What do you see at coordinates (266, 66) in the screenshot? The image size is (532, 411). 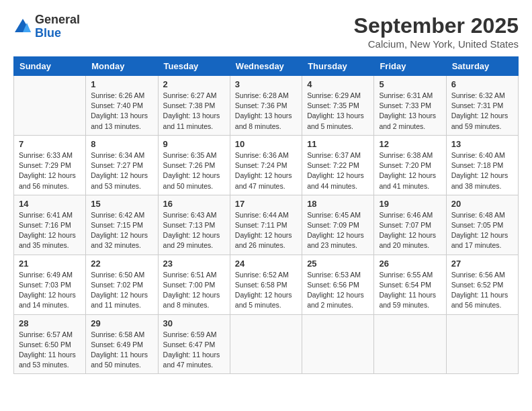 I see `calendar-header-row: SundayMondayTuesdayWednesdayThursdayFrid…` at bounding box center [266, 66].